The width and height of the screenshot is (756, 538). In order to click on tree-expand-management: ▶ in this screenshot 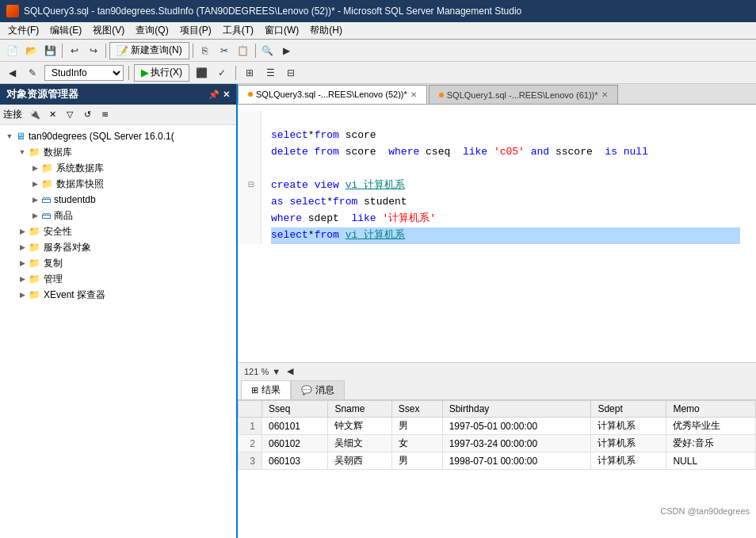, I will do `click(22, 279)`.